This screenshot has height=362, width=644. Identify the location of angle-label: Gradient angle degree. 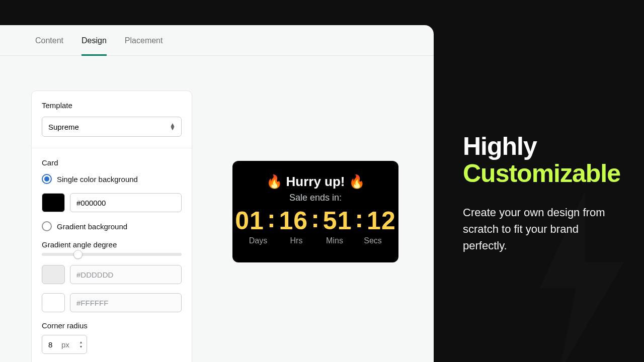
(112, 244).